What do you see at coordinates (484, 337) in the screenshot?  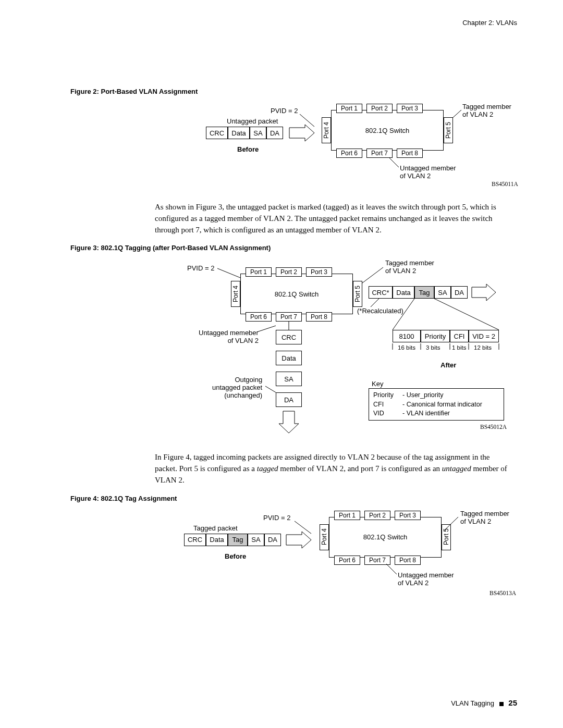 I see `tag-vid-text: VID = 2` at bounding box center [484, 337].